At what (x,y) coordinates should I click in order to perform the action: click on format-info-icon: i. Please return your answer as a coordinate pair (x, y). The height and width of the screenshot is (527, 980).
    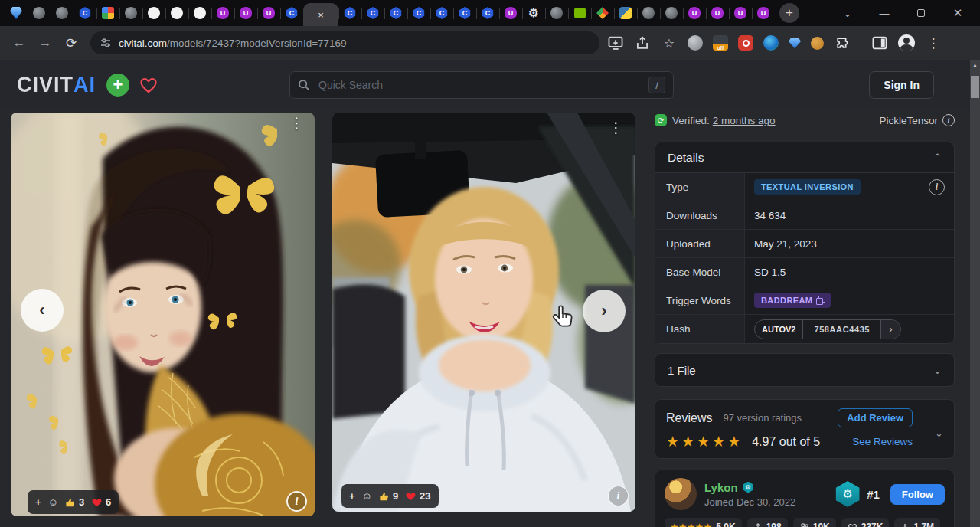
    Looking at the image, I should click on (949, 120).